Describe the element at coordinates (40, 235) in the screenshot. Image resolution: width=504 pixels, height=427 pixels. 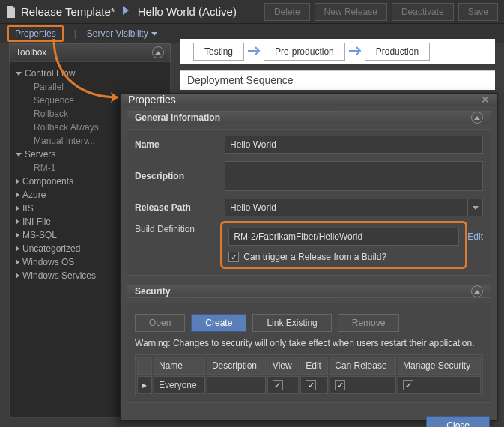
I see `tree-group-label: MS-SQL` at that location.